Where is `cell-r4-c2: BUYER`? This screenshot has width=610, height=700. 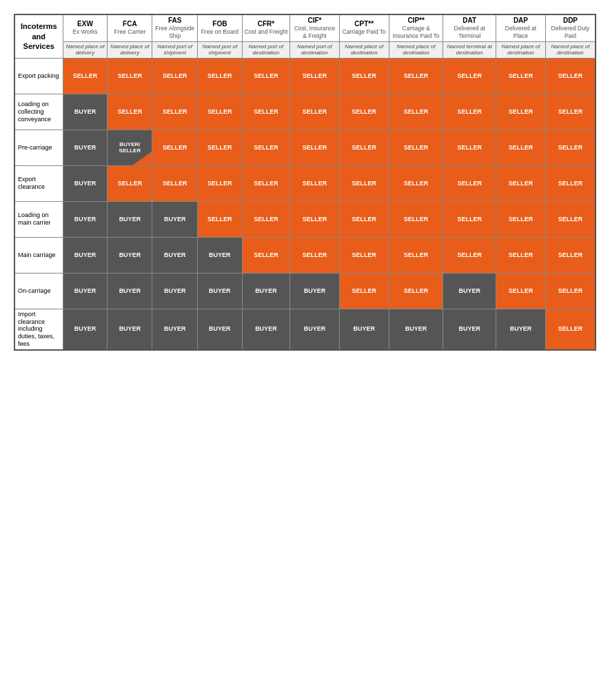 cell-r4-c2: BUYER is located at coordinates (175, 219).